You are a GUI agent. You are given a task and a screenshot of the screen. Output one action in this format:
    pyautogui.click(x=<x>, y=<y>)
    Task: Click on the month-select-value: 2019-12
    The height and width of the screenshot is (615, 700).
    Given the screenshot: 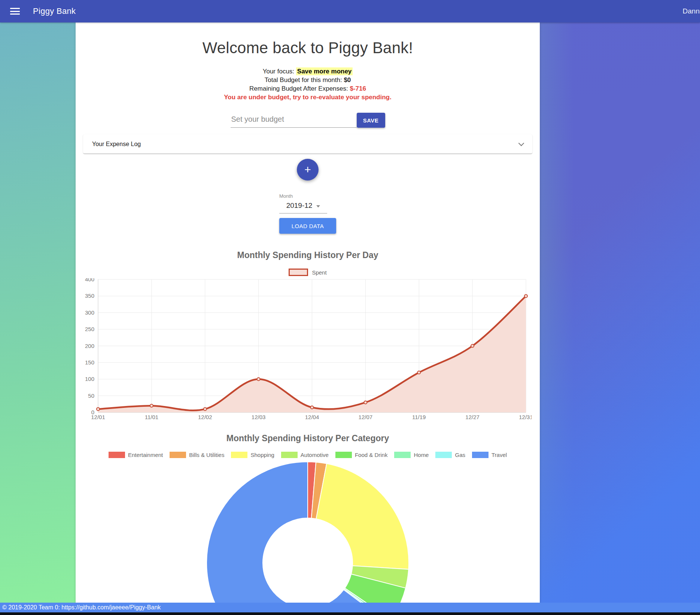 What is the action you would take?
    pyautogui.click(x=299, y=206)
    